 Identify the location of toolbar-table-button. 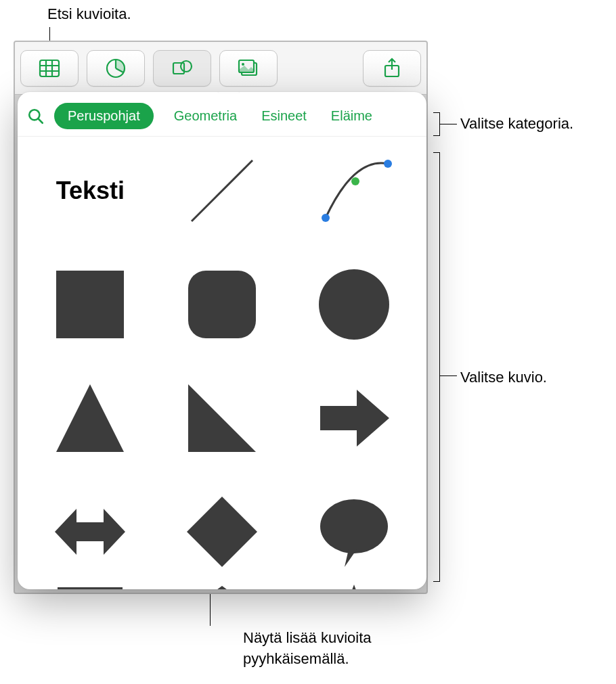
(49, 68).